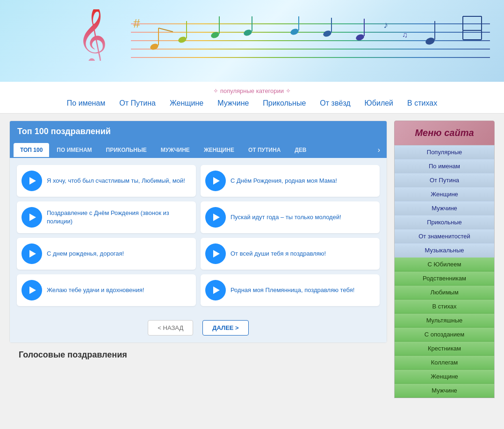 Image resolution: width=504 pixels, height=429 pixels. What do you see at coordinates (107, 254) in the screenshot?
I see `list-item: С днем рожденья, дорогая!` at bounding box center [107, 254].